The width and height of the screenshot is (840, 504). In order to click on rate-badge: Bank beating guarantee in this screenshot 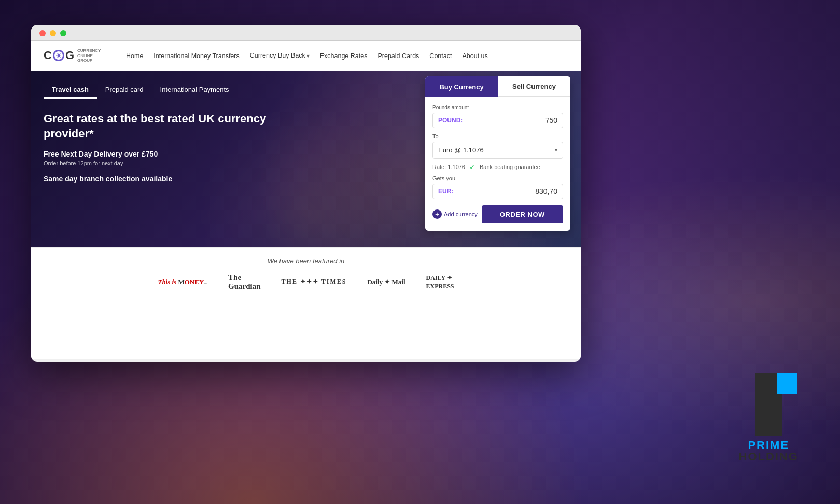, I will do `click(510, 167)`.